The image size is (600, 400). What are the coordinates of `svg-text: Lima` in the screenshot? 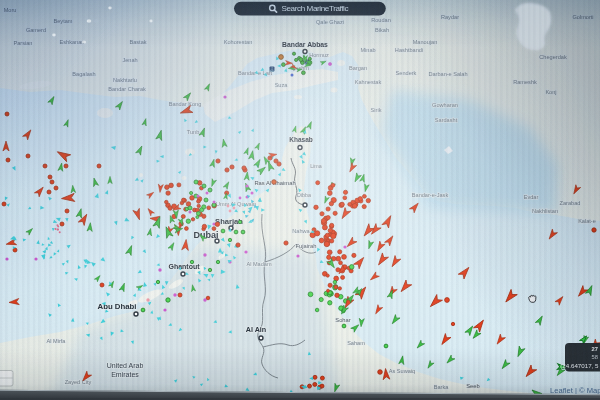 It's located at (316, 166).